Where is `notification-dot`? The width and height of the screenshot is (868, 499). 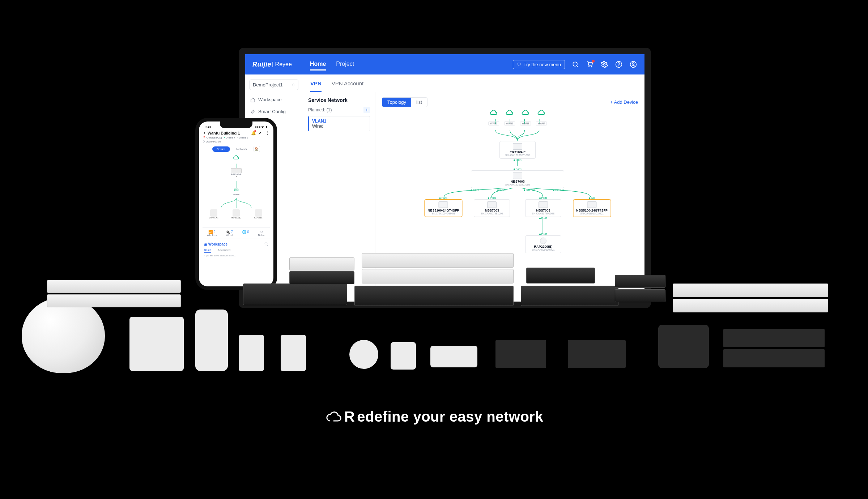 notification-dot is located at coordinates (593, 61).